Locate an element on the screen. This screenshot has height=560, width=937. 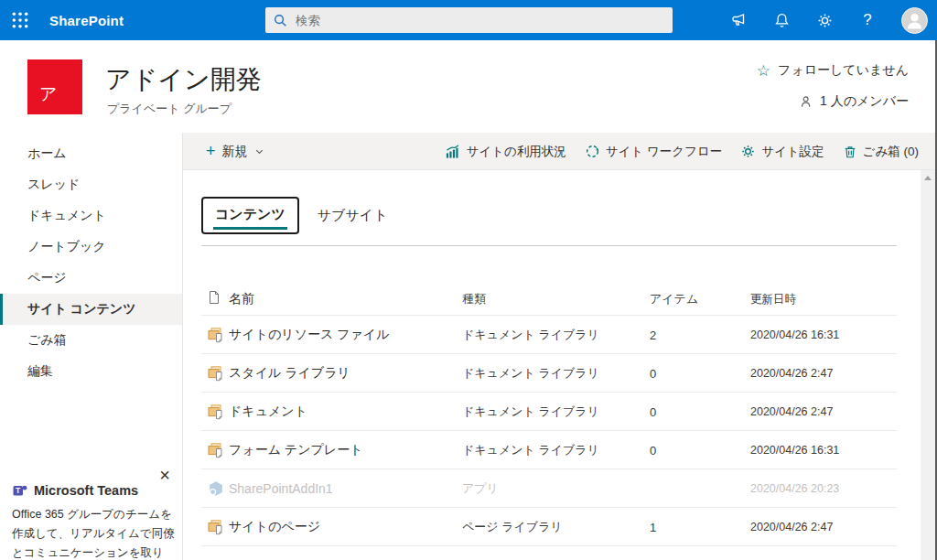
row-items: 1 is located at coordinates (653, 527).